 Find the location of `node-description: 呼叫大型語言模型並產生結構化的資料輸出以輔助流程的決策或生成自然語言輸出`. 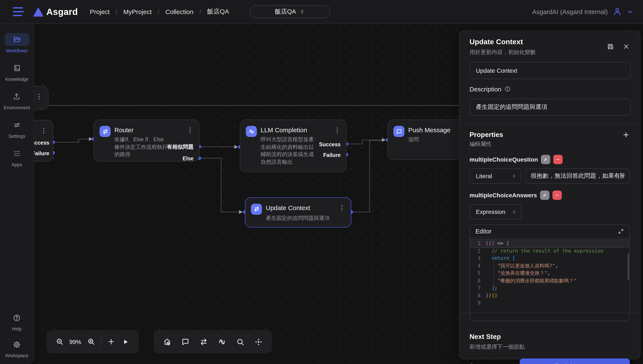

node-description: 呼叫大型語言模型並產生結構化的資料輸出以輔助流程的決策或生成自然語言輸出 is located at coordinates (288, 151).